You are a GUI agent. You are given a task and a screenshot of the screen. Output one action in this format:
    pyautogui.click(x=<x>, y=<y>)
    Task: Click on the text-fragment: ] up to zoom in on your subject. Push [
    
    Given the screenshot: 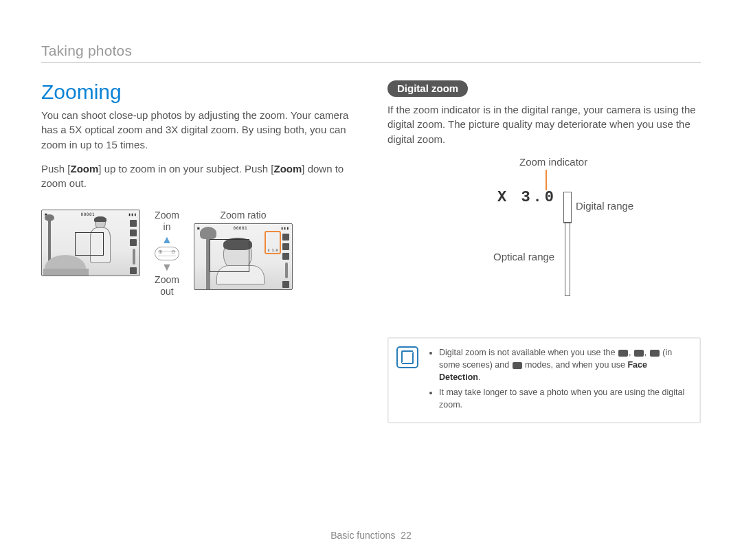 What is the action you would take?
    pyautogui.click(x=186, y=169)
    